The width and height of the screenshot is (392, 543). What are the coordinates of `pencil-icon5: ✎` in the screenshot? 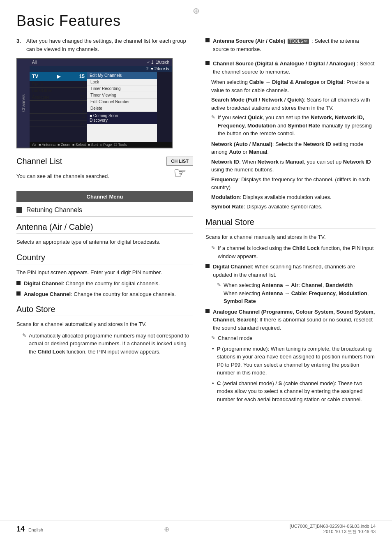 It's located at (213, 338).